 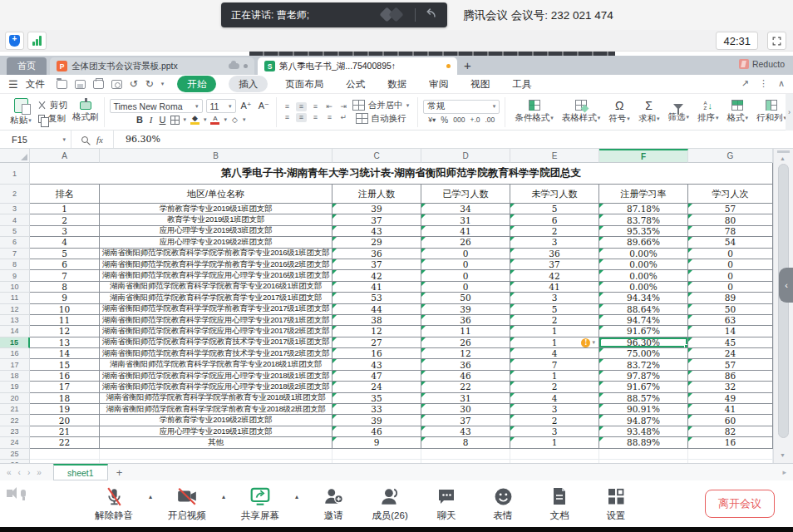 What do you see at coordinates (216, 209) in the screenshot?
I see `cell: 学前教育学专业2019级1班团支部` at bounding box center [216, 209].